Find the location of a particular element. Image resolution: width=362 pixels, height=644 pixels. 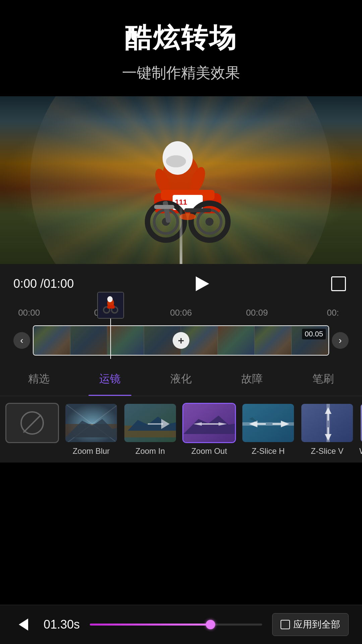

tab-liquify: 液化 is located at coordinates (181, 379).